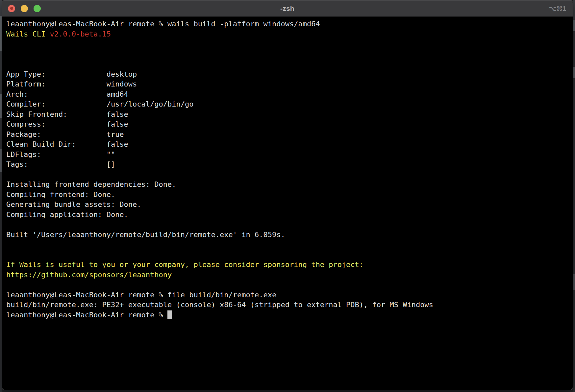 The image size is (575, 392). I want to click on terminal-text: App Type: desktop, so click(72, 74).